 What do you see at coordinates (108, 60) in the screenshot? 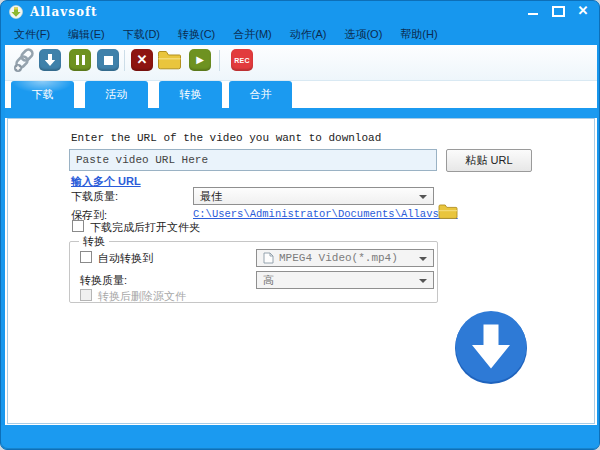
I see `stop-icon` at bounding box center [108, 60].